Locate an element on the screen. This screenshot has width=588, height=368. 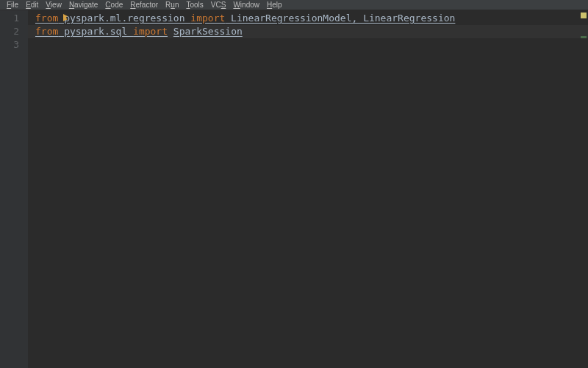
menu-edit: Edit is located at coordinates (32, 5).